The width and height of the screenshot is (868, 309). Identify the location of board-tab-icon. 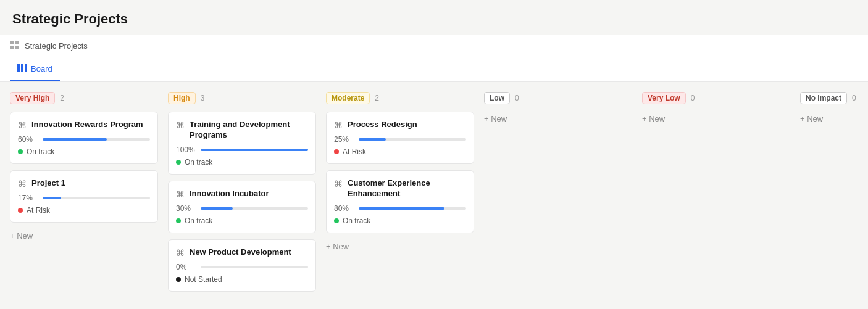
(22, 69).